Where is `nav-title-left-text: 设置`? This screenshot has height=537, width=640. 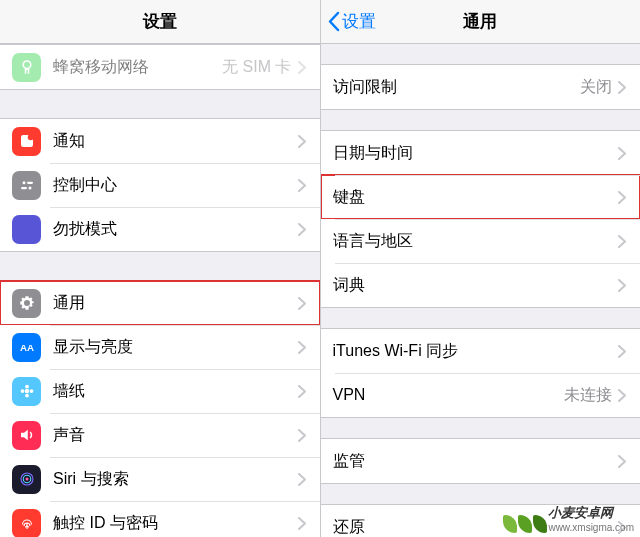
nav-title-left-text: 设置 is located at coordinates (160, 22).